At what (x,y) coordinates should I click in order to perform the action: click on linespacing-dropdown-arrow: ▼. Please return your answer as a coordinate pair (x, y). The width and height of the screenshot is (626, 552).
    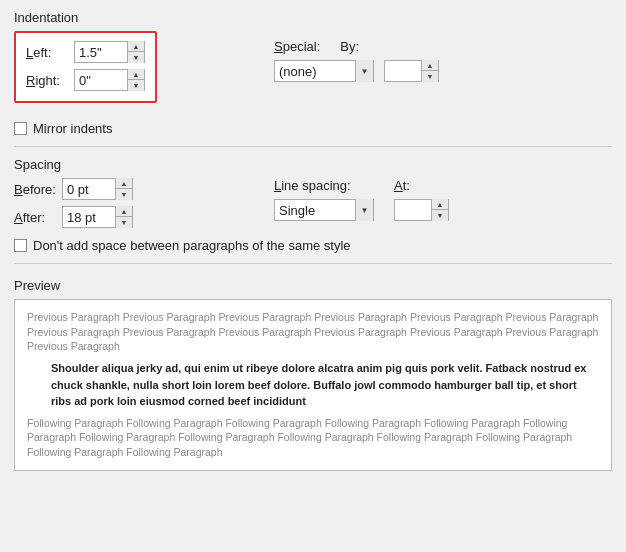
    Looking at the image, I should click on (364, 210).